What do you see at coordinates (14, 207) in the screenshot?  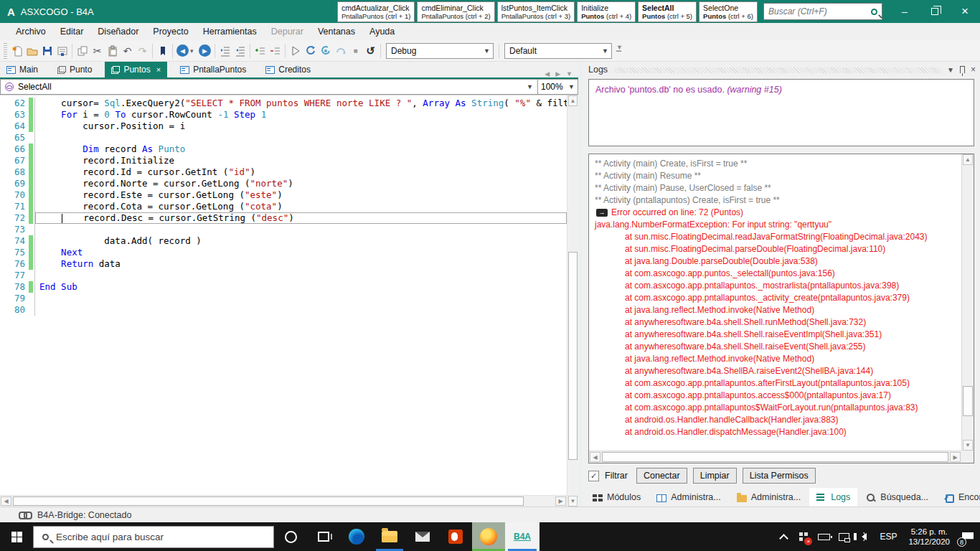 I see `line-number: 71` at bounding box center [14, 207].